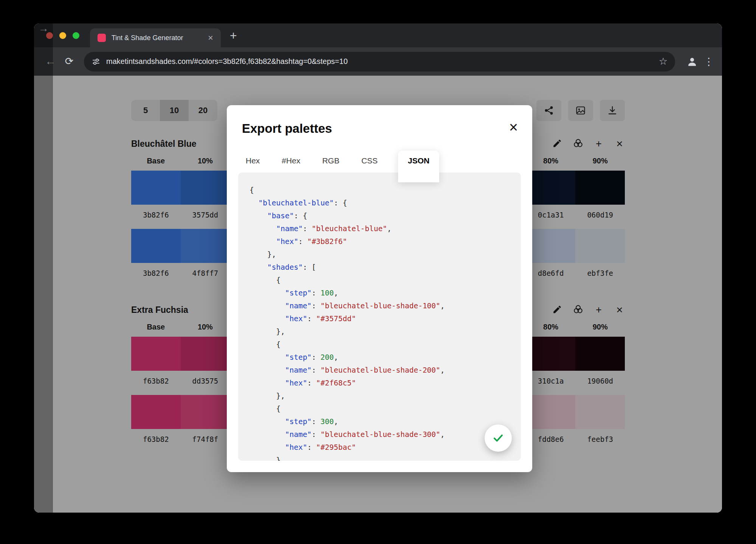 The image size is (756, 544). Describe the element at coordinates (76, 36) in the screenshot. I see `zoom-window-button` at that location.